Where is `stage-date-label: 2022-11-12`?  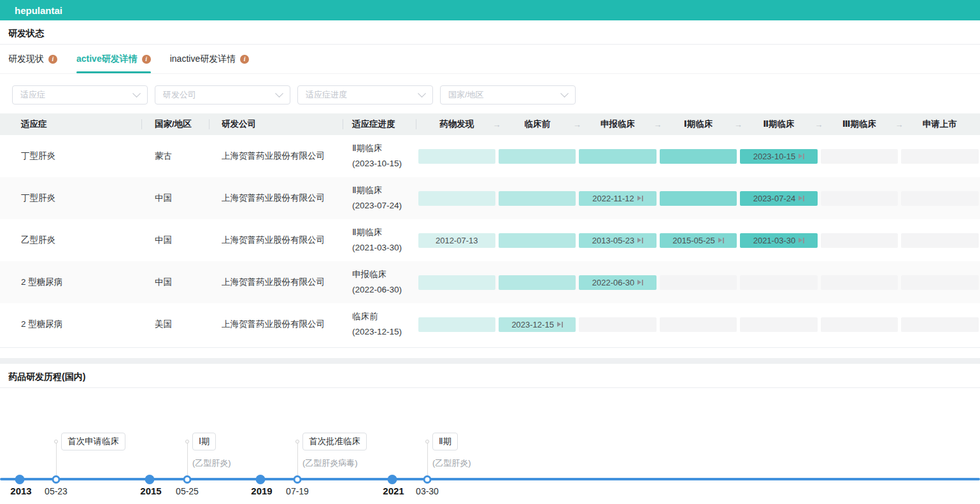
stage-date-label: 2022-11-12 is located at coordinates (613, 199).